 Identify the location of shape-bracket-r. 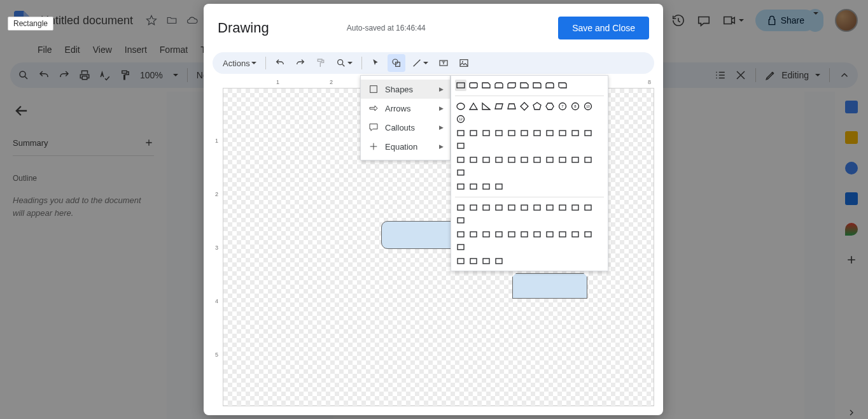
(461, 187).